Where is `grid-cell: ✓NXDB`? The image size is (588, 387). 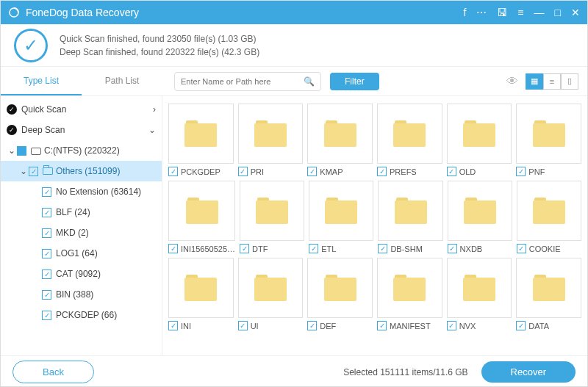 grid-cell: ✓NXDB is located at coordinates (480, 217).